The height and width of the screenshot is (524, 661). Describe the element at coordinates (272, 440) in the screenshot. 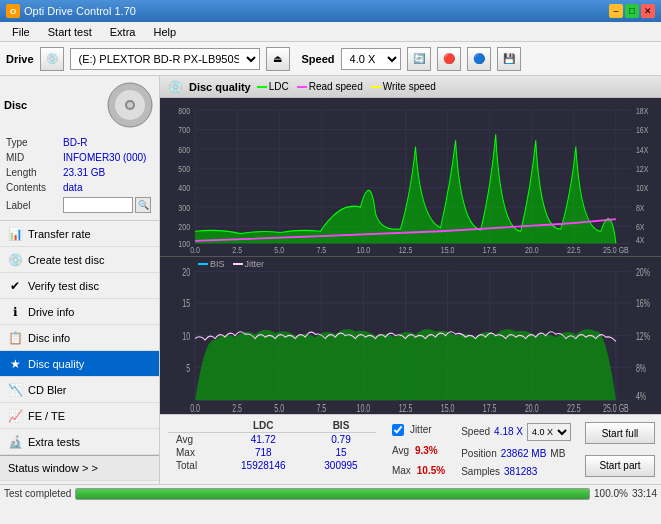

I see `avg-row: Avg 41.72 0.79` at that location.